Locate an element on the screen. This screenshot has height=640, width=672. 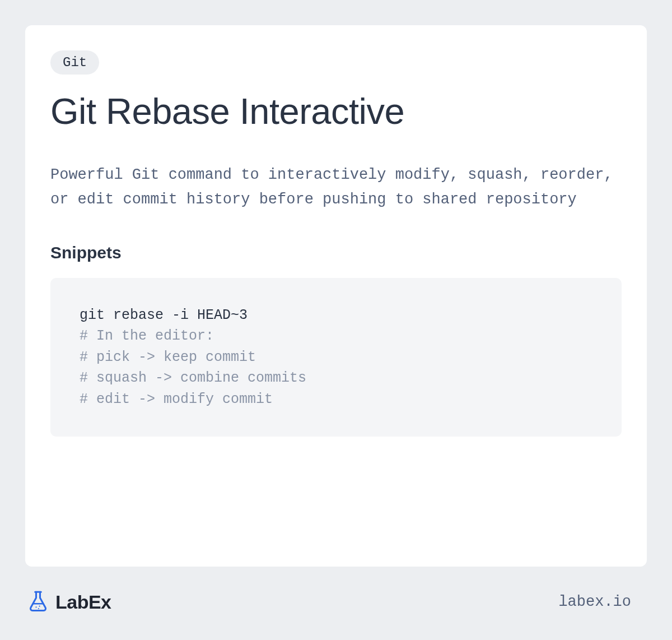
snippet-command: git rebase -i HEAD~3 is located at coordinates (336, 316).